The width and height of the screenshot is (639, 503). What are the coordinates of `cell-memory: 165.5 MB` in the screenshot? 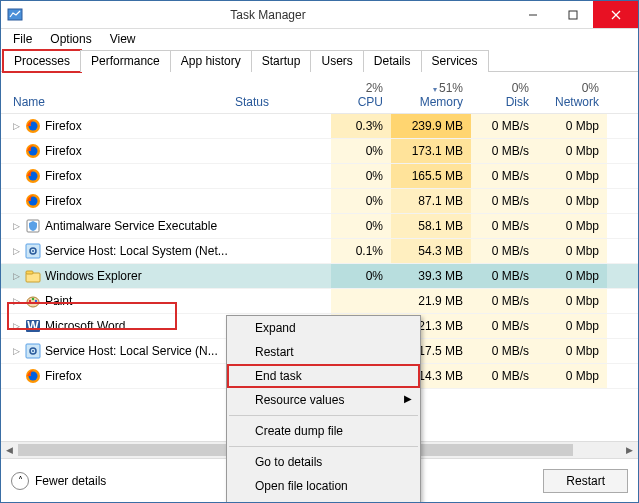 It's located at (431, 176).